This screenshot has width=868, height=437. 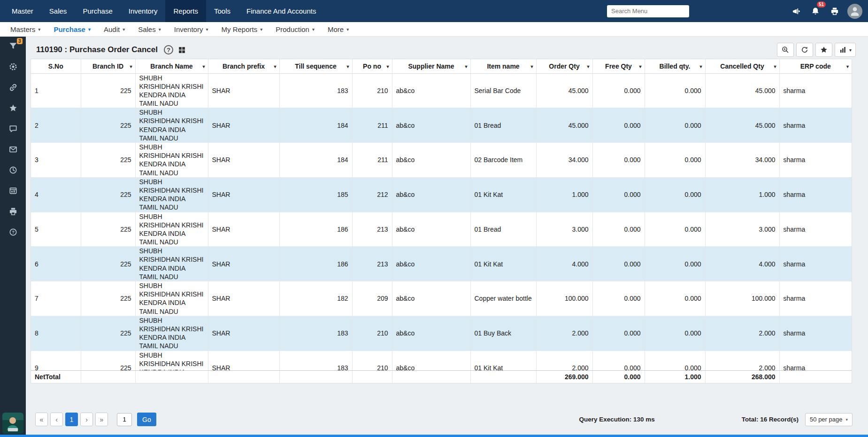 What do you see at coordinates (242, 29) in the screenshot?
I see `subnav-item-my-reports: My Reports▾` at bounding box center [242, 29].